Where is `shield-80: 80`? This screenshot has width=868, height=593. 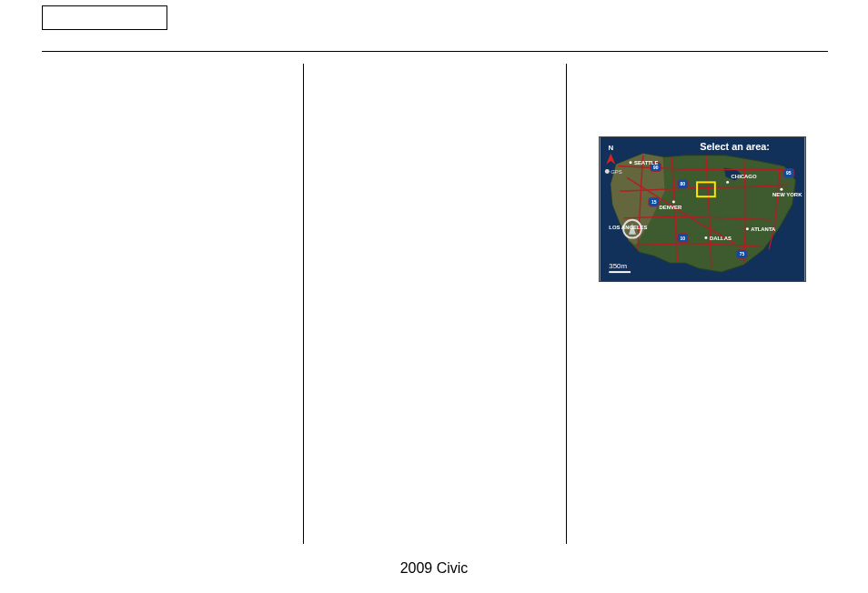 shield-80: 80 is located at coordinates (683, 184).